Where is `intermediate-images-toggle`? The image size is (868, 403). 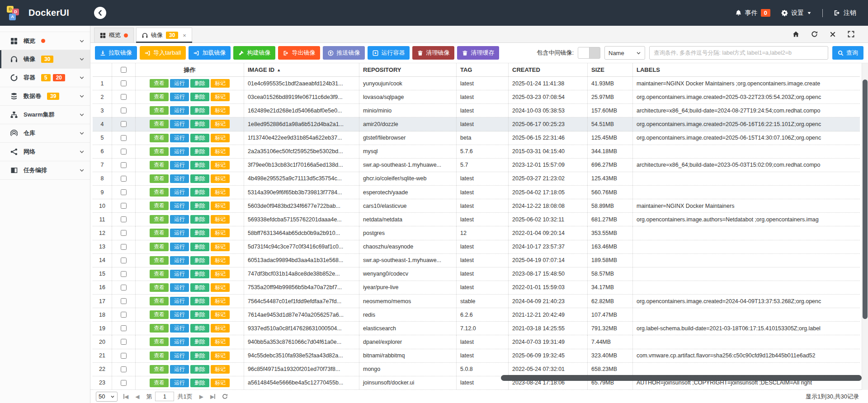
intermediate-images-toggle is located at coordinates (589, 53).